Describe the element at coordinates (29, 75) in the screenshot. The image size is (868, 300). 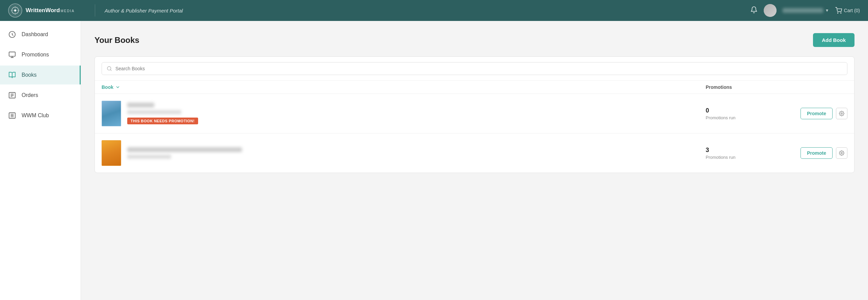
I see `sidebar-label-books: Books` at that location.